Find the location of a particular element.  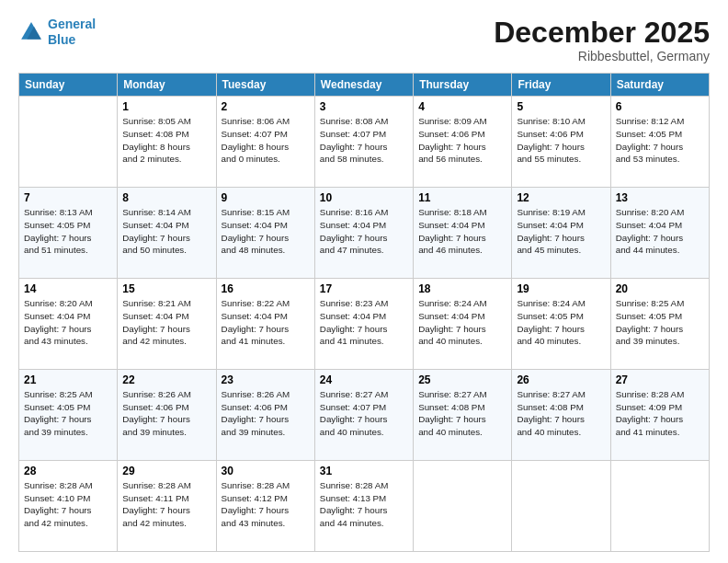

day-number: 22 is located at coordinates (166, 380).